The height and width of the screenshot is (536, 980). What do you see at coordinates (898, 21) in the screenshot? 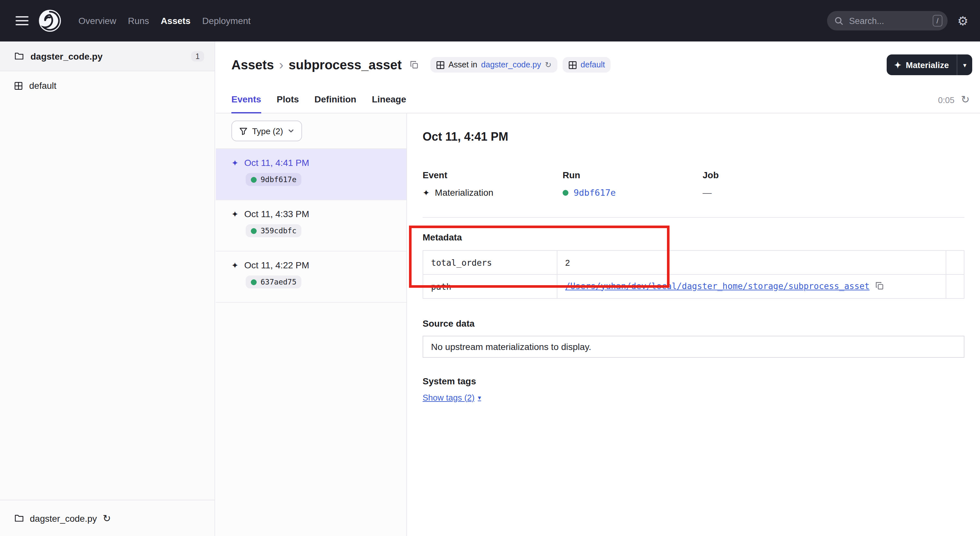
I see `nav-right: Search... / ⚙` at bounding box center [898, 21].